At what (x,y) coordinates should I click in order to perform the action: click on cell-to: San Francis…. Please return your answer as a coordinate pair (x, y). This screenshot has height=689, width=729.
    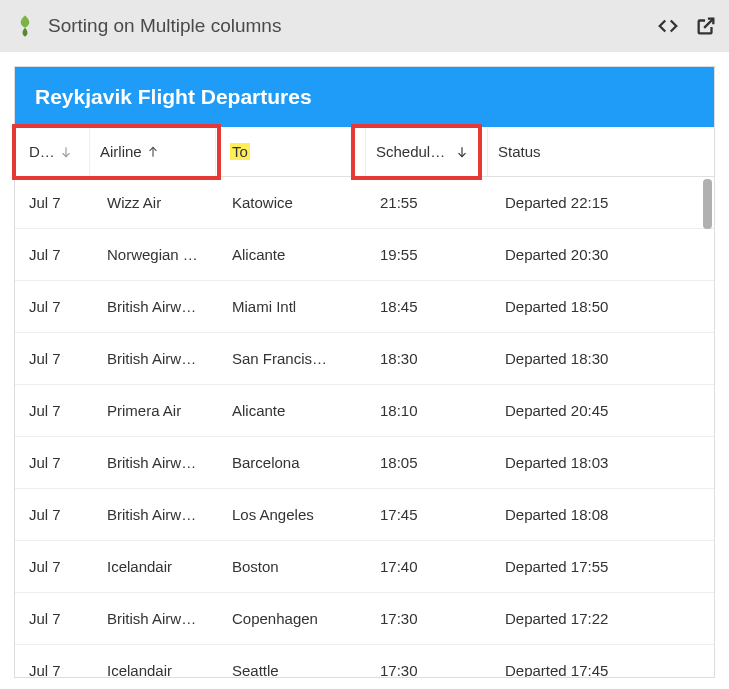
    Looking at the image, I should click on (292, 358).